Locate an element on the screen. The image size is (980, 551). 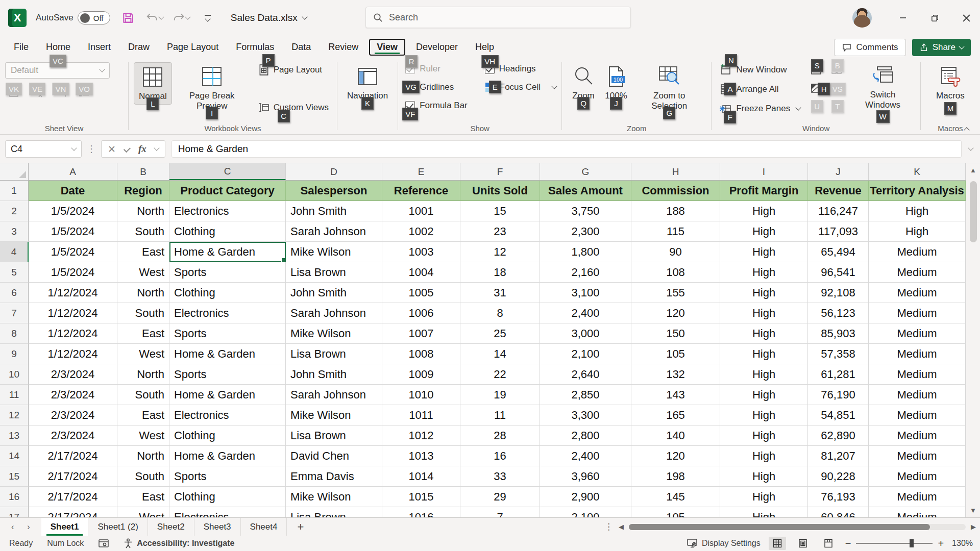
cell-I14: High is located at coordinates (764, 456).